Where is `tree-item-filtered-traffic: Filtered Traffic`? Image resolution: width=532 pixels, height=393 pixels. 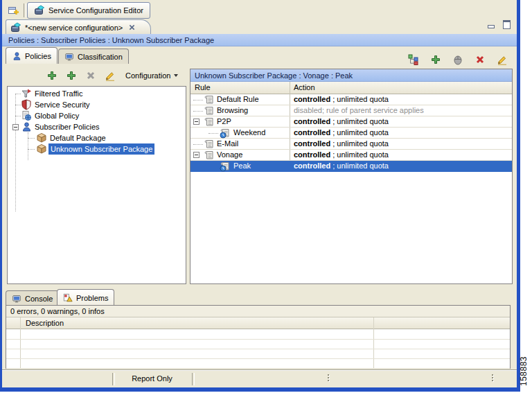 tree-item-filtered-traffic: Filtered Traffic is located at coordinates (97, 94).